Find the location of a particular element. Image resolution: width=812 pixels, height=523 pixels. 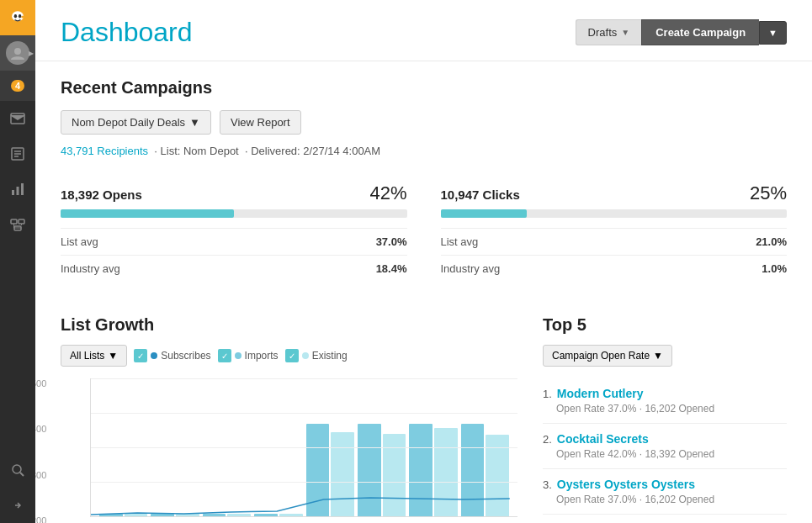

clicks-industry-avg: Industry avg 1.0% is located at coordinates (614, 268).